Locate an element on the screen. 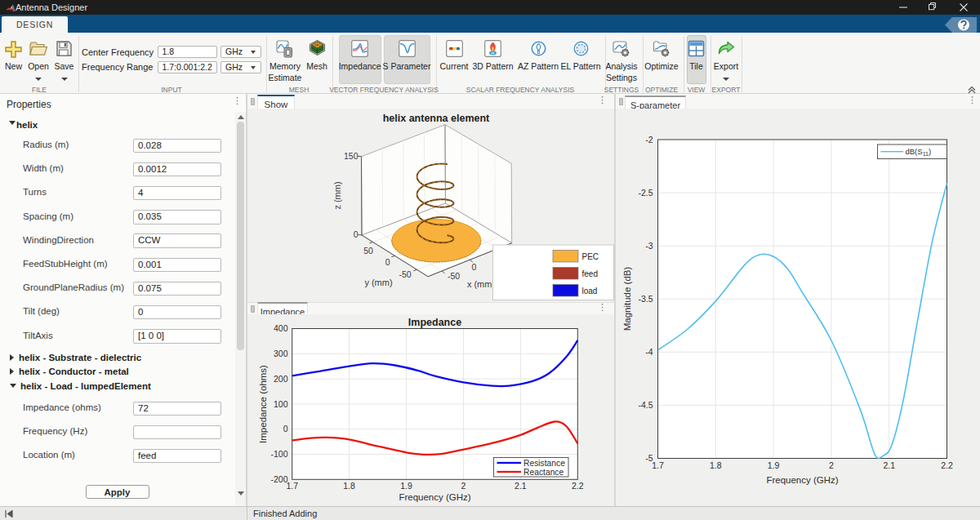 This screenshot has width=980, height=520. svg-text: Impedance (ohms) is located at coordinates (263, 404).